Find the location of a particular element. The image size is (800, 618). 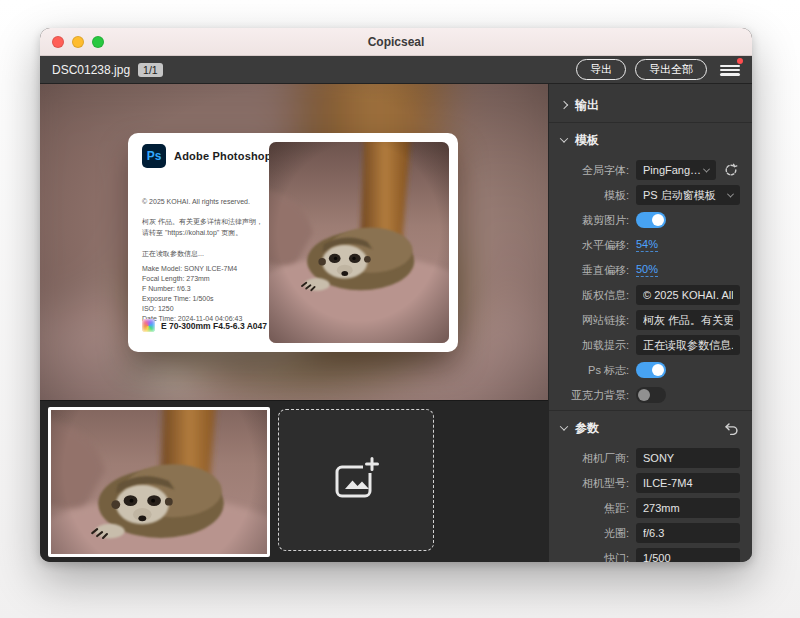

row-website: 网站链接: is located at coordinates (650, 320).